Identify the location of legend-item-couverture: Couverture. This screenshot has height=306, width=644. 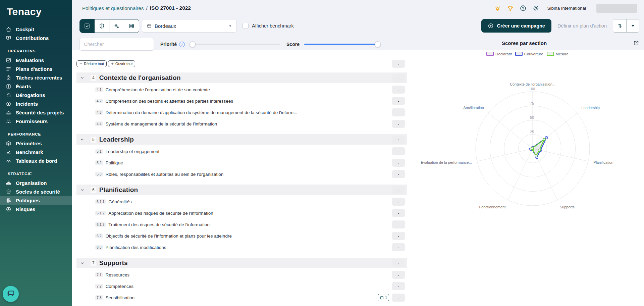
(529, 54).